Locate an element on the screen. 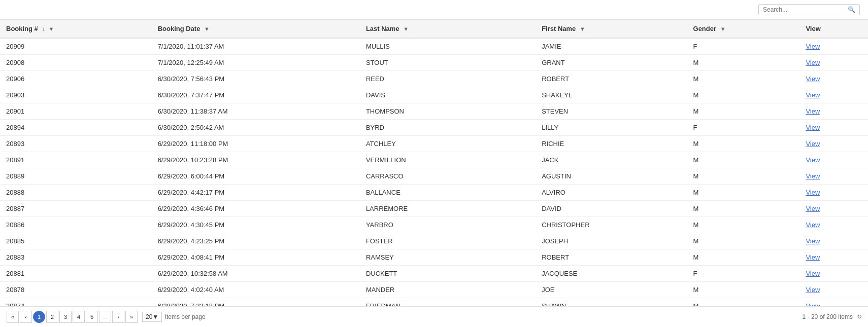  cell-view-5: View is located at coordinates (833, 128).